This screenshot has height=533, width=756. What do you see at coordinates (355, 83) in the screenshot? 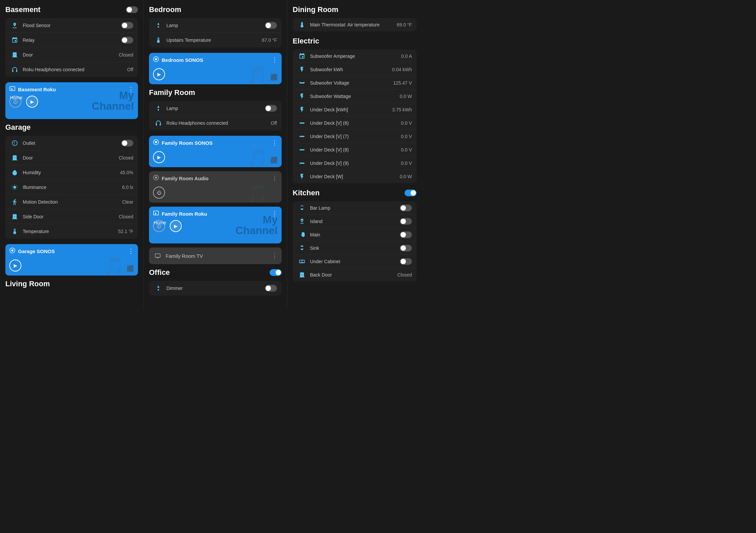
I see `sub-volt-row: Subwoofer Voltage 125.47 V` at bounding box center [355, 83].